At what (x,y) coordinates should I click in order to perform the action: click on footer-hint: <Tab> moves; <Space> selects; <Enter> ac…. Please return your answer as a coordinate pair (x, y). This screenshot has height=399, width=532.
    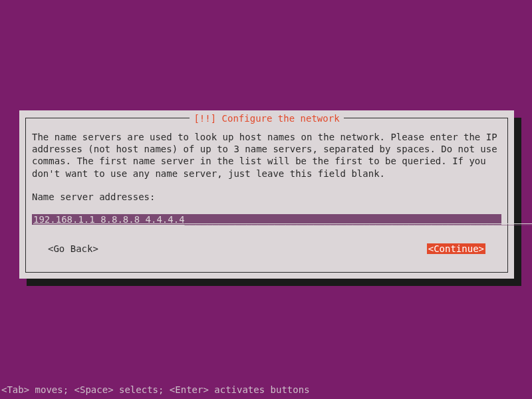
    Looking at the image, I should click on (156, 390).